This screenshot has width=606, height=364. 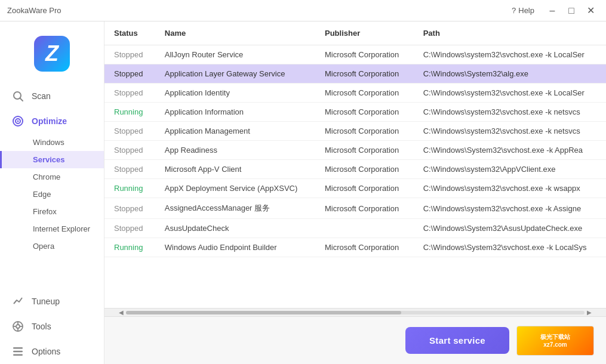 What do you see at coordinates (355, 150) in the screenshot?
I see `table-row: Stopped App Readiness Microsoft Corporat…` at bounding box center [355, 150].